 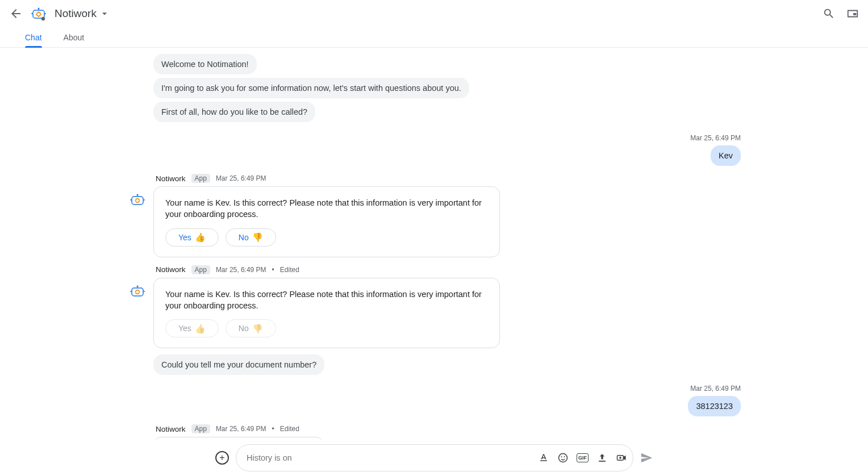 I want to click on header-actions, so click(x=841, y=14).